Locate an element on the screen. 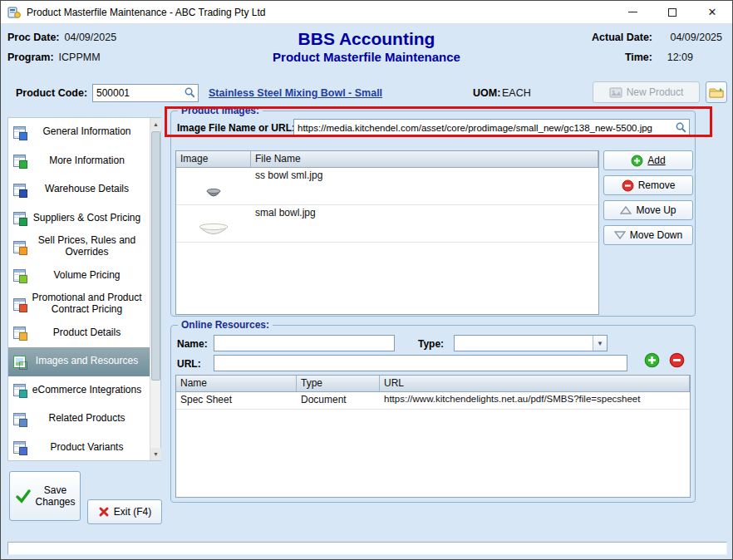  uom-value: EACH is located at coordinates (517, 93).